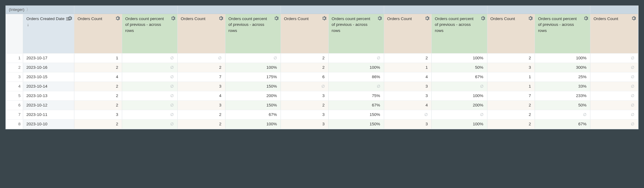 The height and width of the screenshot is (188, 644). What do you see at coordinates (563, 105) in the screenshot?
I see `percent-cell: 50%` at bounding box center [563, 105].